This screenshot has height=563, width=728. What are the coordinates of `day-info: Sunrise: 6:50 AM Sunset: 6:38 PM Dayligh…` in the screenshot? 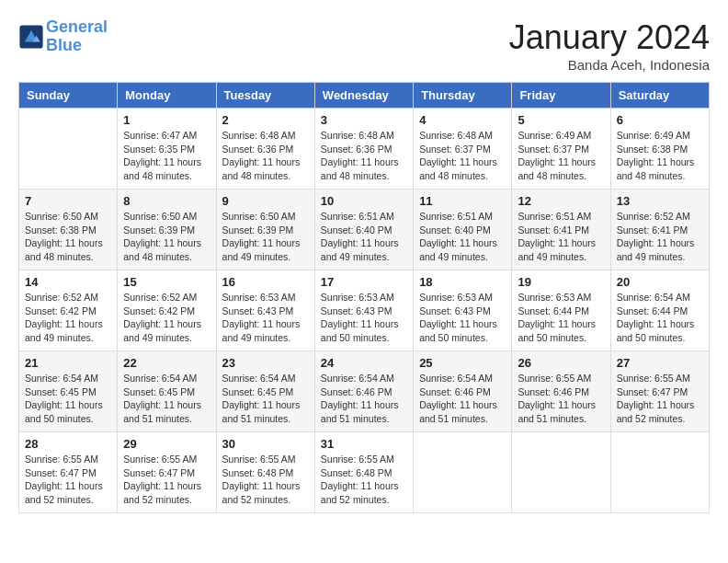 It's located at (68, 237).